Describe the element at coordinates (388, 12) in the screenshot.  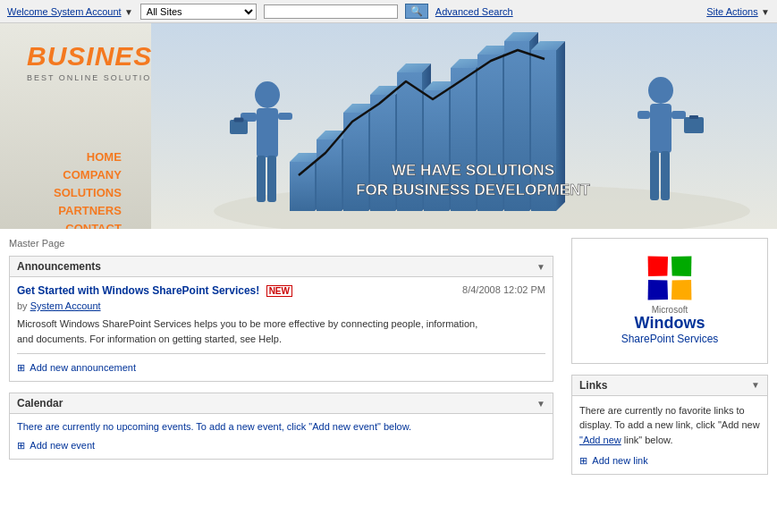
I see `top-bar: Welcome System Account ▼ All Sites 🔍 Adv…` at that location.